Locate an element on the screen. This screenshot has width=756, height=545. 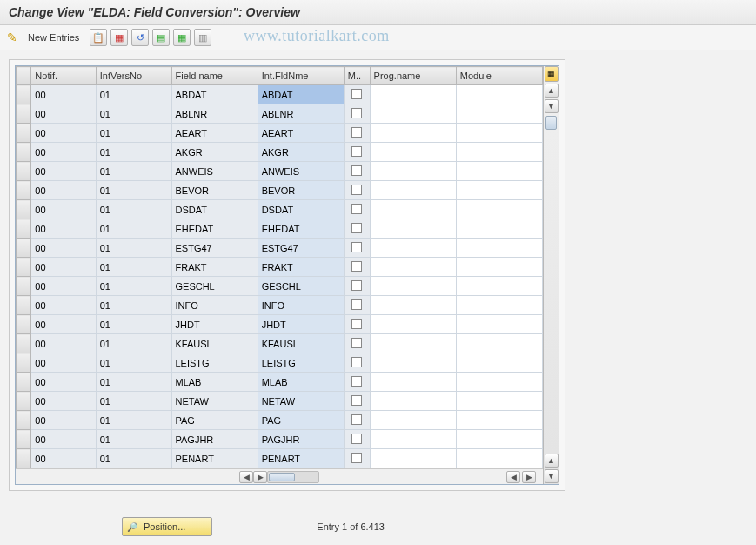
cell-fieldname: AKGR is located at coordinates (214, 152).